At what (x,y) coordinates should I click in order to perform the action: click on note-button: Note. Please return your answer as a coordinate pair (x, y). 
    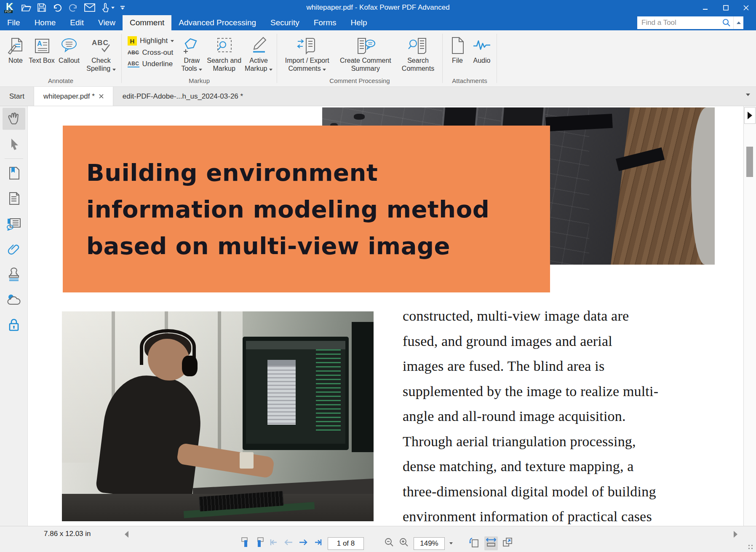
    Looking at the image, I should click on (16, 49).